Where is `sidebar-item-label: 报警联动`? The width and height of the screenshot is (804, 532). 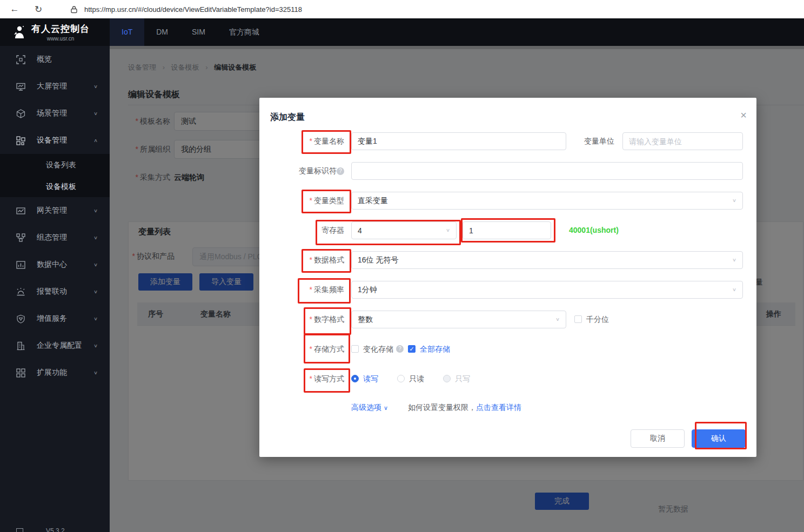 sidebar-item-label: 报警联动 is located at coordinates (52, 292).